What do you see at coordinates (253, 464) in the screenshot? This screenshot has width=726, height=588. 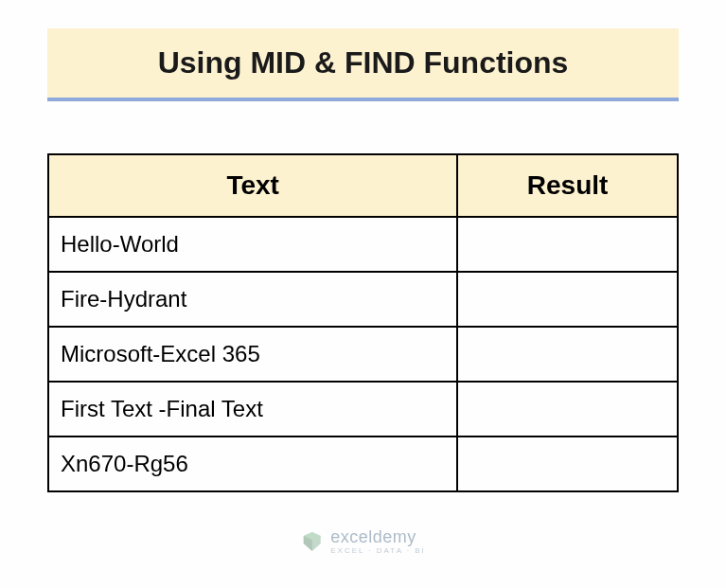 I see `cell-text: Xn670-Rg56` at bounding box center [253, 464].